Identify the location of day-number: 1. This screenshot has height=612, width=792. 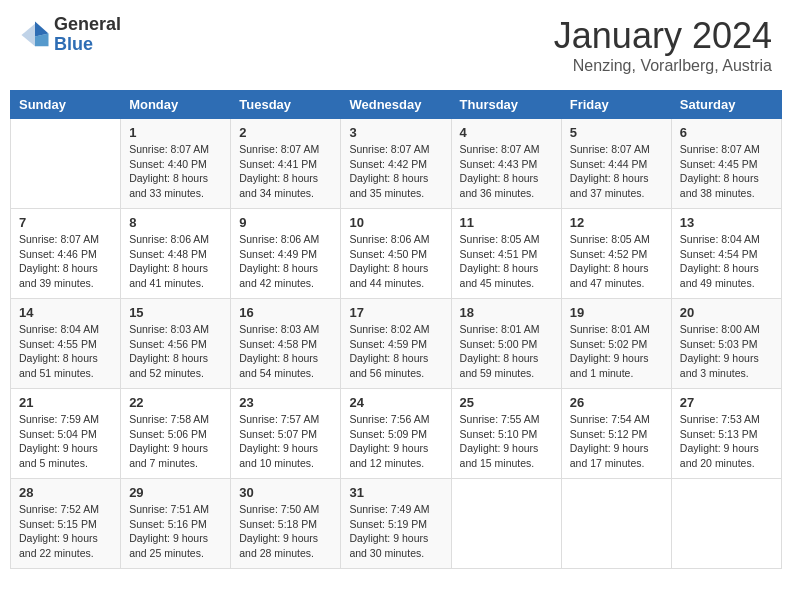
(176, 132).